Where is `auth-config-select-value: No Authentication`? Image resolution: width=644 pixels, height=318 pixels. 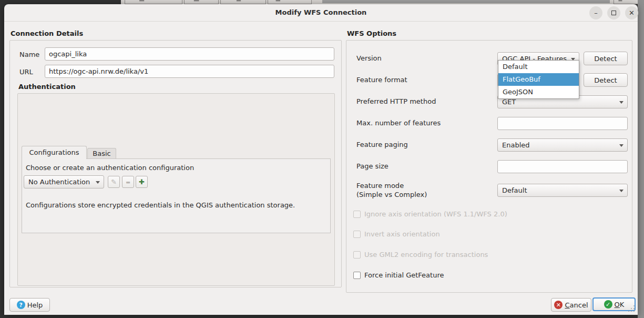
auth-config-select-value: No Authentication is located at coordinates (59, 182).